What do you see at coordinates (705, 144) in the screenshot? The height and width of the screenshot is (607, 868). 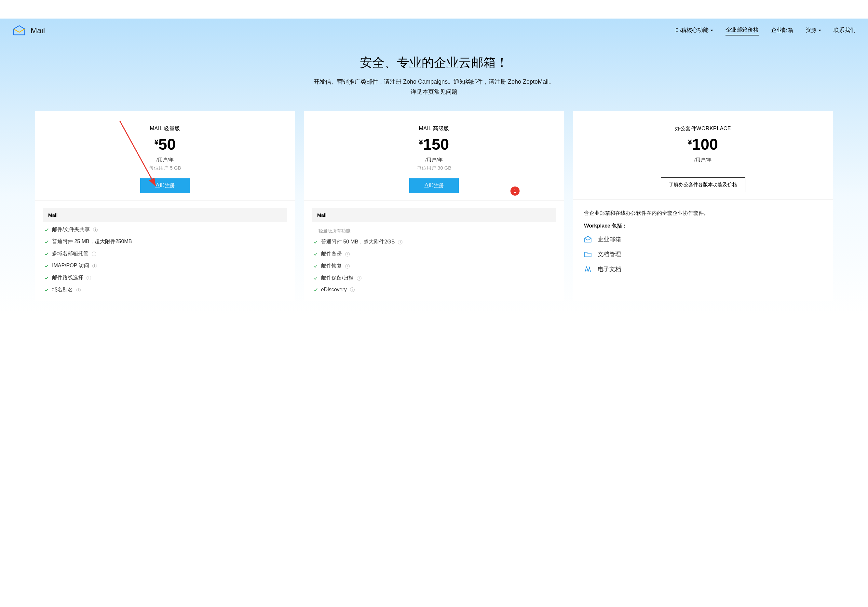 I see `amount: 100` at bounding box center [705, 144].